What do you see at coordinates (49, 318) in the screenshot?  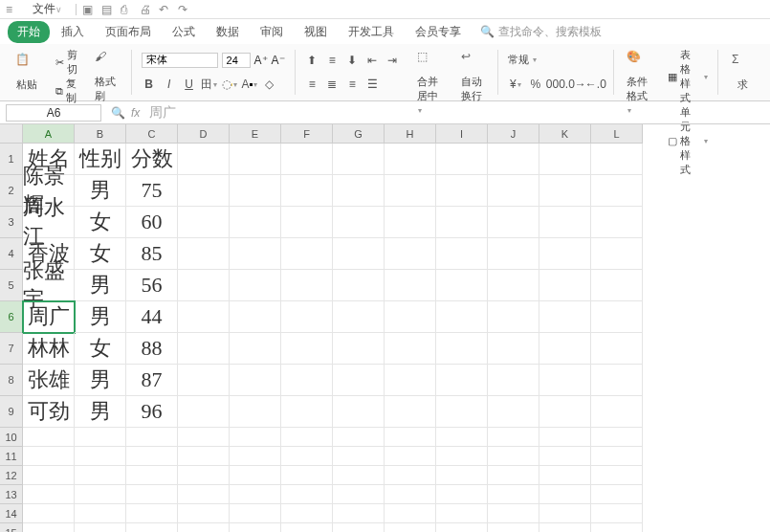 I see `cell-A6: 周广` at bounding box center [49, 318].